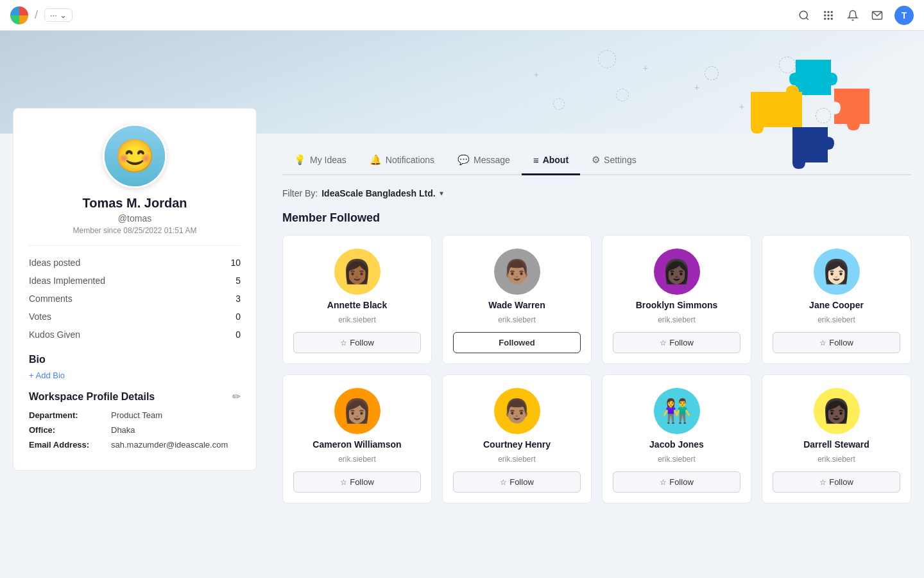 The width and height of the screenshot is (924, 578). I want to click on topbar: / ··· ⌄ T, so click(462, 15).